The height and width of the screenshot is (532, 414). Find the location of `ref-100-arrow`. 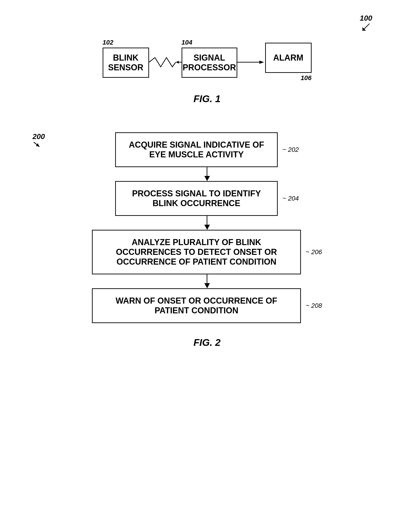

ref-100-arrow is located at coordinates (366, 27).